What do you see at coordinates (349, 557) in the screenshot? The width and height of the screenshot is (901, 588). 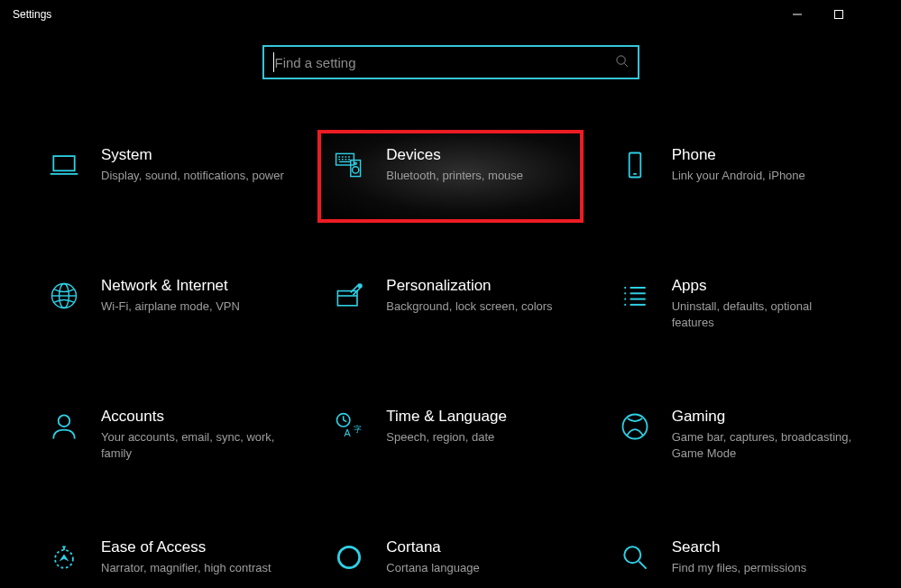 I see `cortana-icon` at bounding box center [349, 557].